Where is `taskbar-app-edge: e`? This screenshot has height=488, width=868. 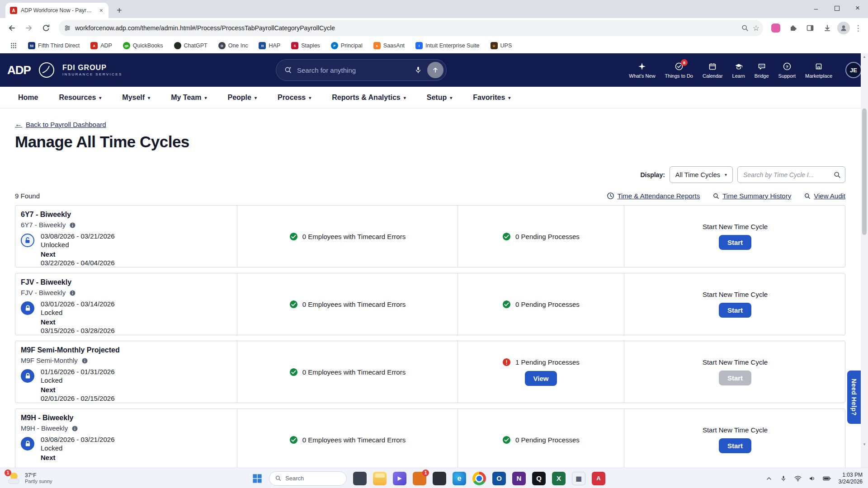 taskbar-app-edge: e is located at coordinates (459, 479).